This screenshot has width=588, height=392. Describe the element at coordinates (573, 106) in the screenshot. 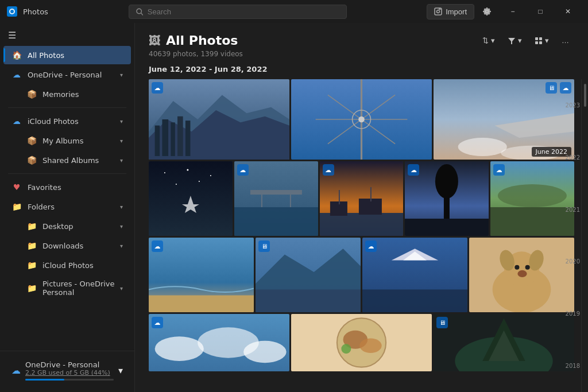

I see `year-label-2023: 2023` at that location.